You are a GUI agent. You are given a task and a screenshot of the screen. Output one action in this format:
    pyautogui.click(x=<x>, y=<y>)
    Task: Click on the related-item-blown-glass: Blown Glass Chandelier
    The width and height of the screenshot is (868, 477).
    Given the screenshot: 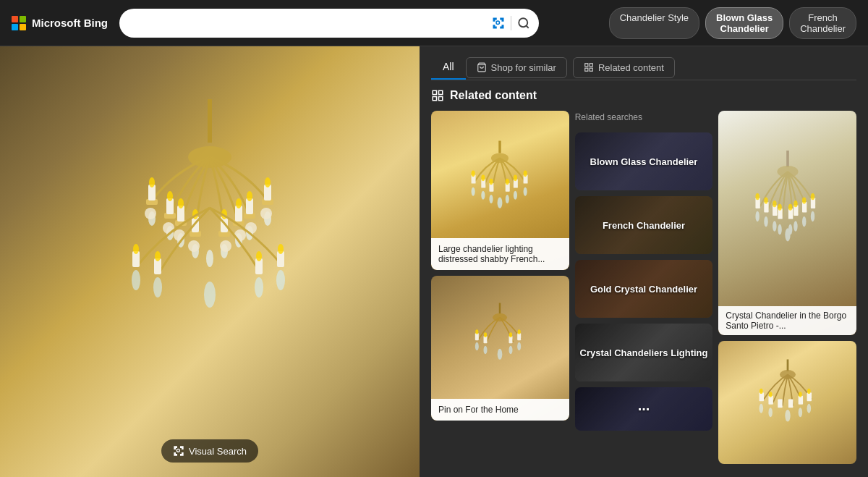 What is the action you would take?
    pyautogui.click(x=644, y=161)
    